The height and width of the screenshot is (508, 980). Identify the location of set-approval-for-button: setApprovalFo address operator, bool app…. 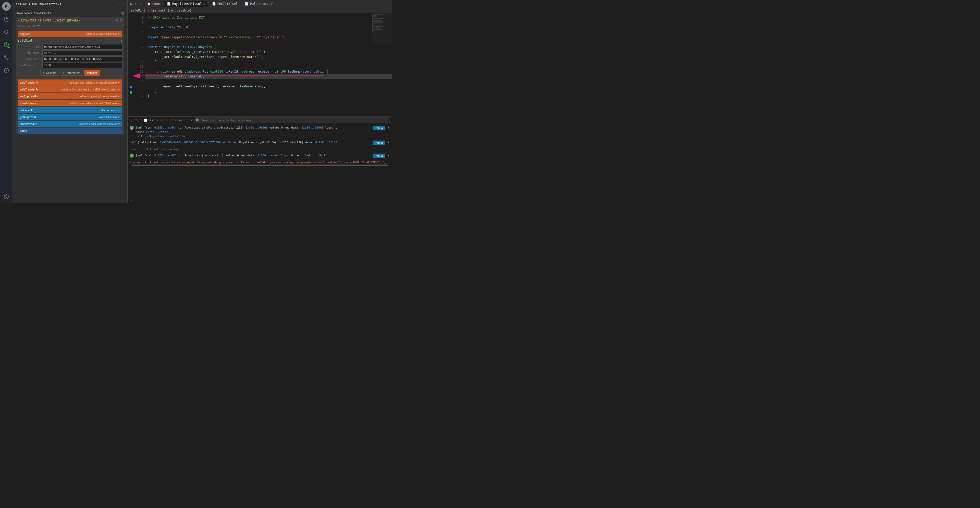
(70, 96).